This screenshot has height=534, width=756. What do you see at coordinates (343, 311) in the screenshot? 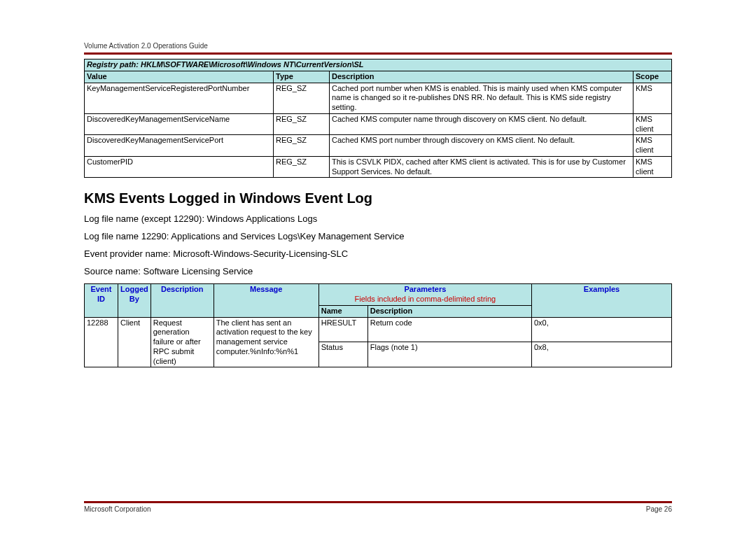
I see `evt-col-pname: Name` at bounding box center [343, 311].